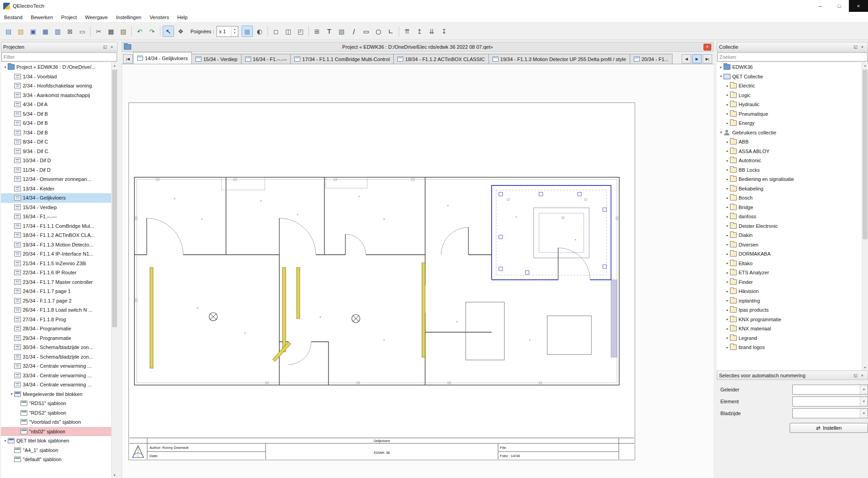  I want to click on filter-input, so click(59, 57).